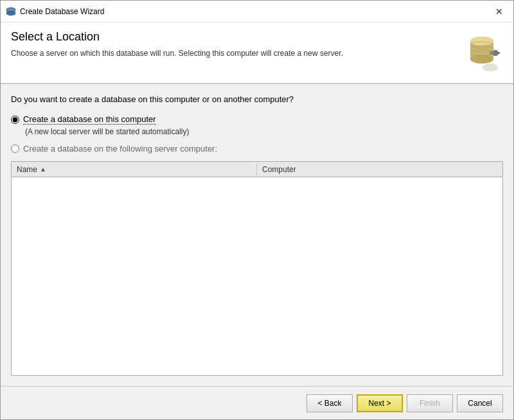  Describe the element at coordinates (380, 170) in the screenshot. I see `table-header-computer: Computer` at that location.